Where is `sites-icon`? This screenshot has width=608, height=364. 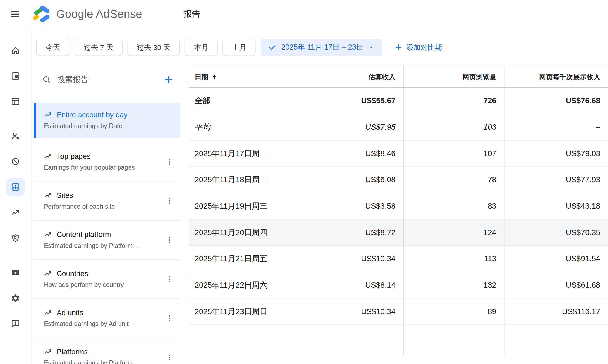 sites-icon is located at coordinates (15, 101).